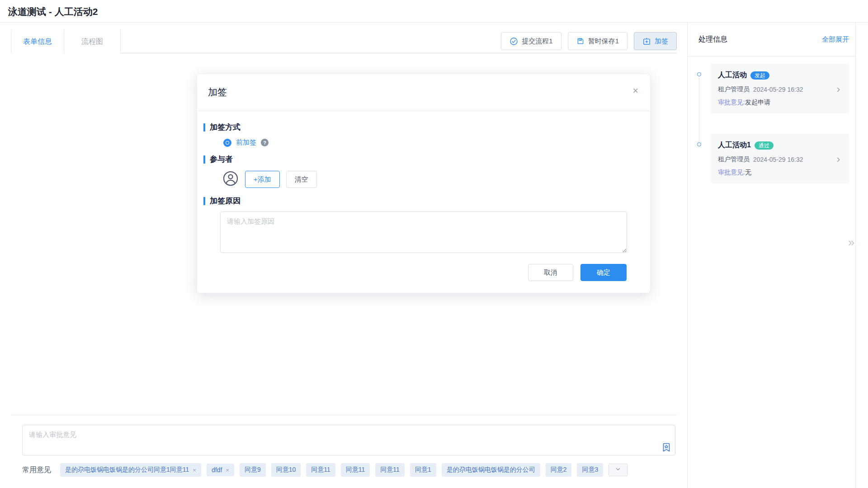  Describe the element at coordinates (604, 272) in the screenshot. I see `confirm-button: 确定` at that location.